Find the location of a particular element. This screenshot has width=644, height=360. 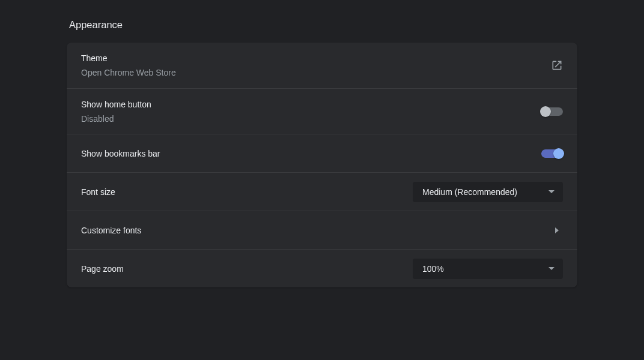

font-size-row: Font size Medium (Recommended) is located at coordinates (322, 191).